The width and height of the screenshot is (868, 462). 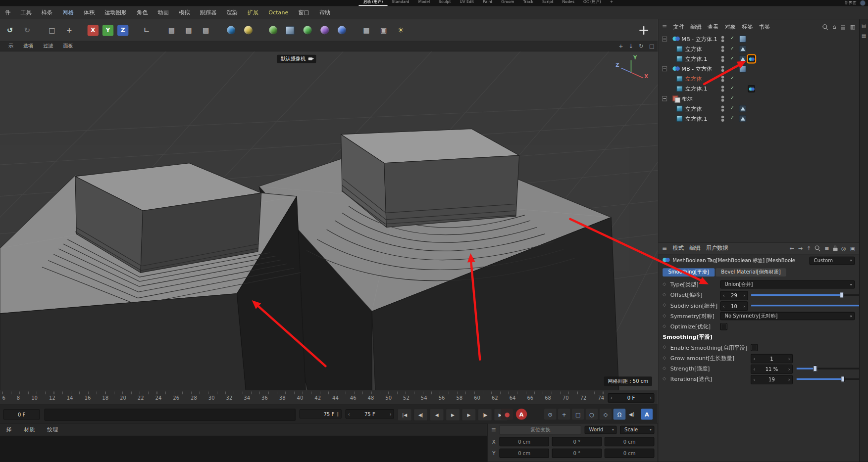 I want to click on record-rotation-icon: ○, so click(x=592, y=414).